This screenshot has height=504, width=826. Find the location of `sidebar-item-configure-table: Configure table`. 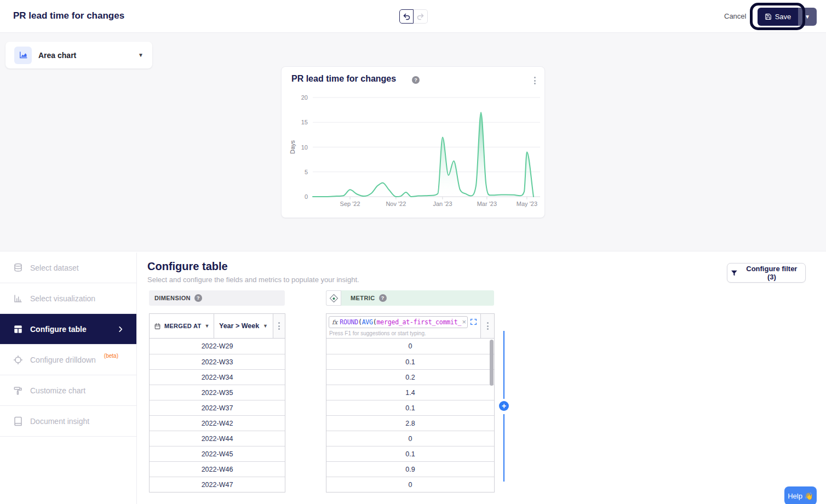

sidebar-item-configure-table: Configure table is located at coordinates (68, 329).